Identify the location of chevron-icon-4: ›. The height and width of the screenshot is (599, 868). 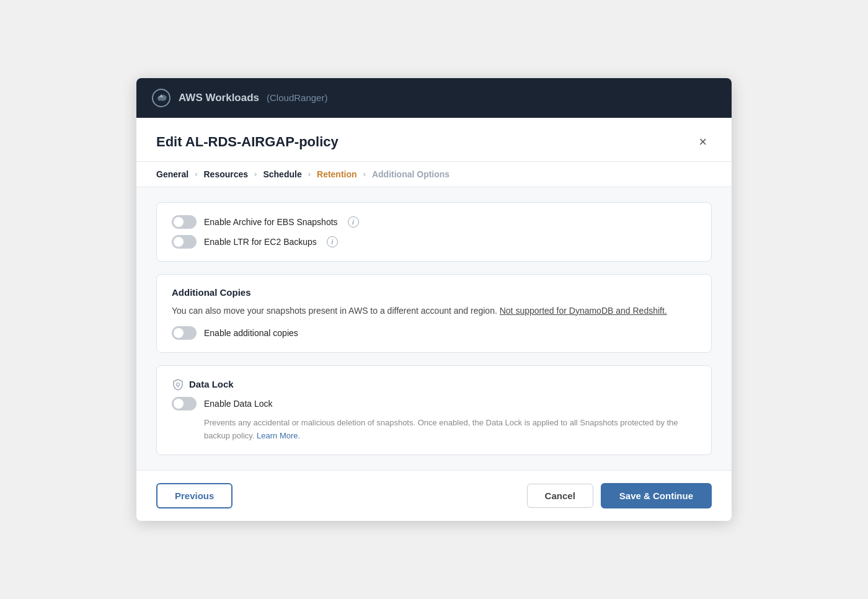
(365, 174).